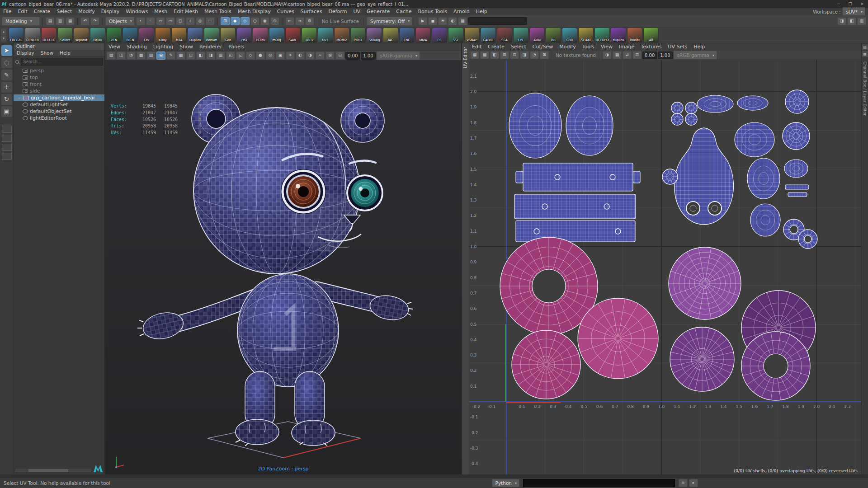 The image size is (868, 488). I want to click on uv-menu-edit: Edit, so click(476, 47).